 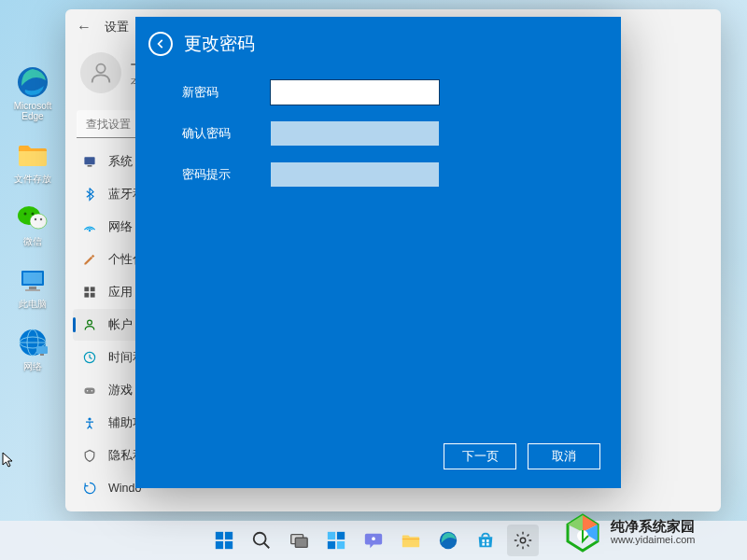 What do you see at coordinates (33, 224) in the screenshot?
I see `desktop-icon-wechat: 微信` at bounding box center [33, 224].